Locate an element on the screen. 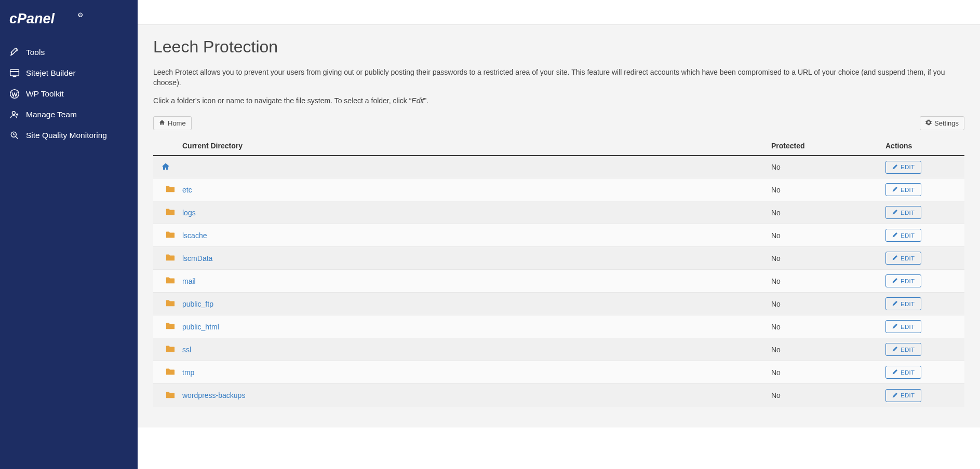  sidebar-item-sitejet-builder: Sitejet Builder is located at coordinates (69, 73).